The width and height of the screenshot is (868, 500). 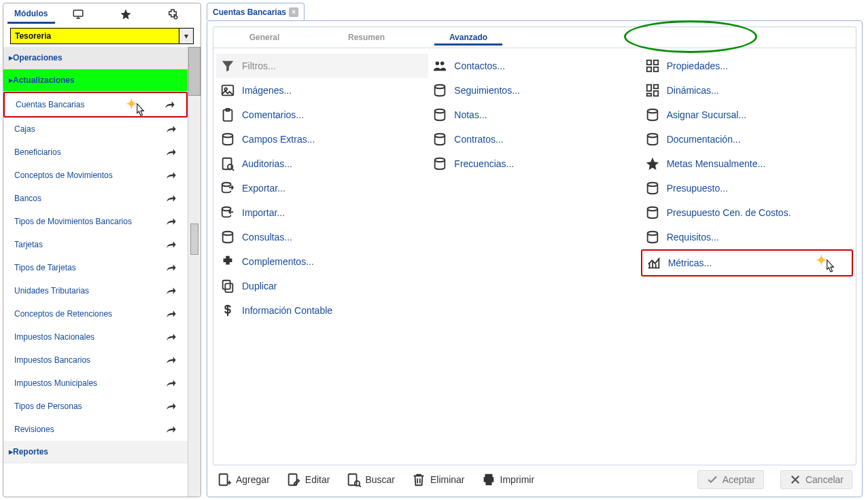 I want to click on tab-favorites, so click(x=126, y=14).